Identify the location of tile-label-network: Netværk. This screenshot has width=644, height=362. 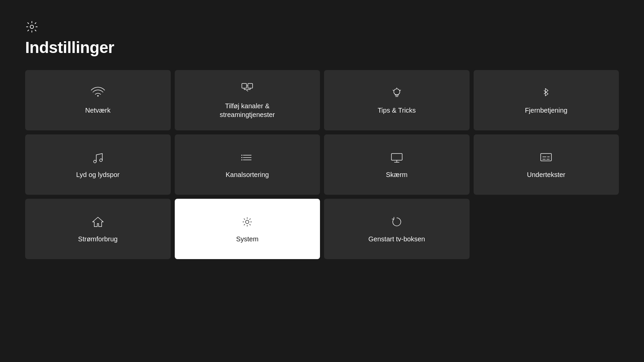
(98, 110).